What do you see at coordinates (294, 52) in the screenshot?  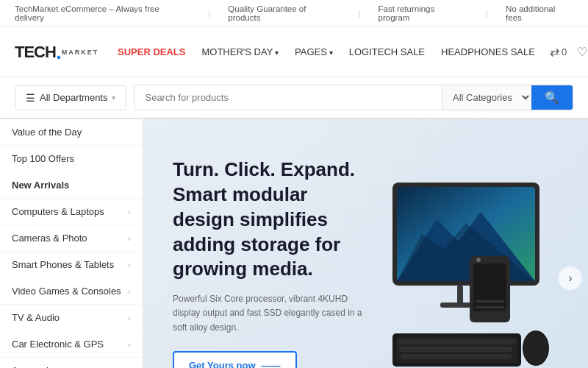 I see `header: TECH.MARKET SUPER DEALS MOTHER'S DAY PAG…` at bounding box center [294, 52].